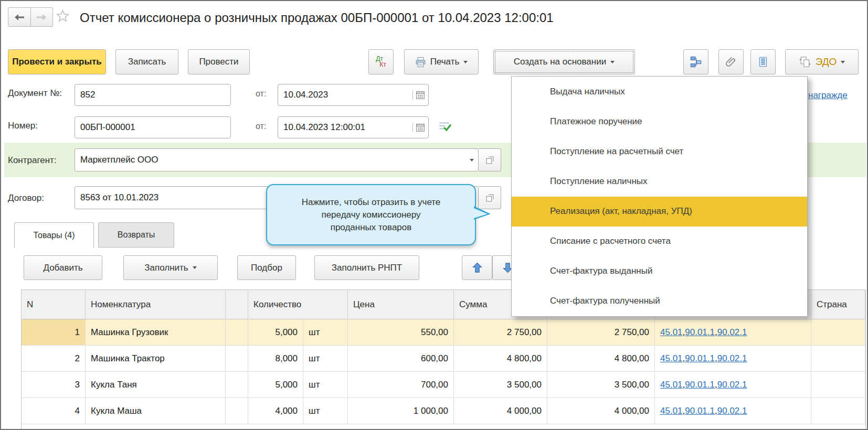  What do you see at coordinates (147, 62) in the screenshot?
I see `save-button: Записать` at bounding box center [147, 62].